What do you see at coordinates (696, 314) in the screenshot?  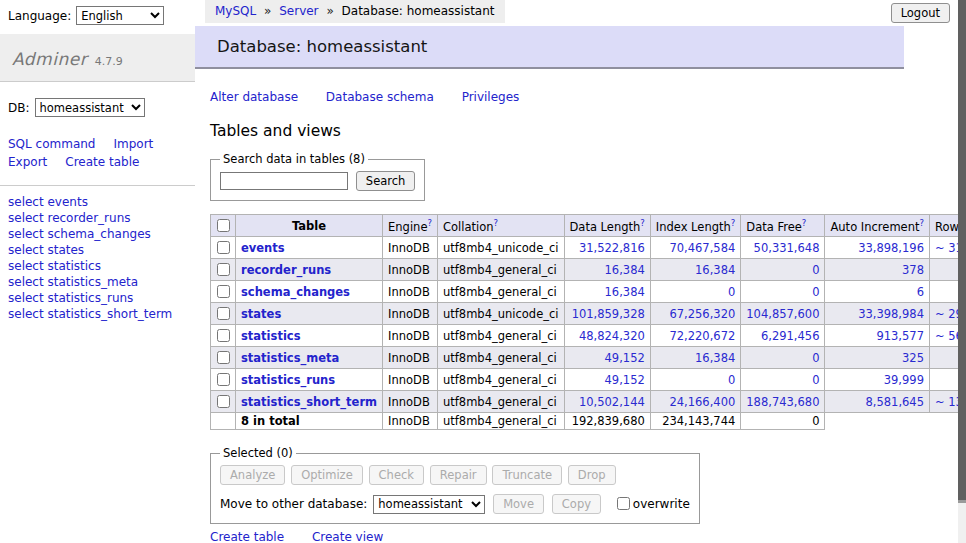 I see `index-length-cell: 67,256,320` at bounding box center [696, 314].